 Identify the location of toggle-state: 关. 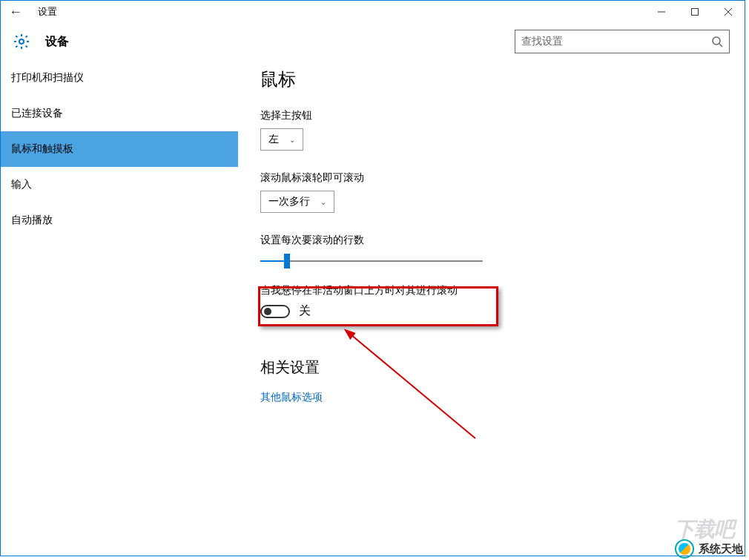
(305, 312).